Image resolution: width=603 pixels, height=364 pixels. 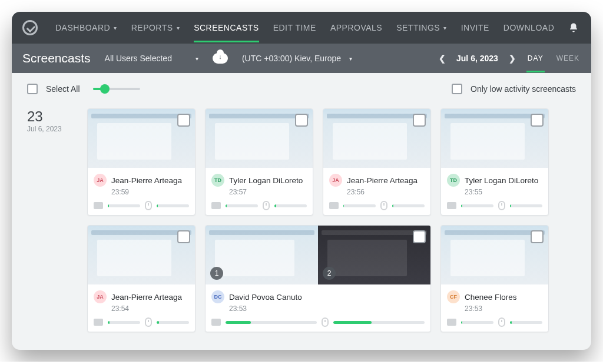 What do you see at coordinates (51, 117) in the screenshot?
I see `hour-label: 23` at bounding box center [51, 117].